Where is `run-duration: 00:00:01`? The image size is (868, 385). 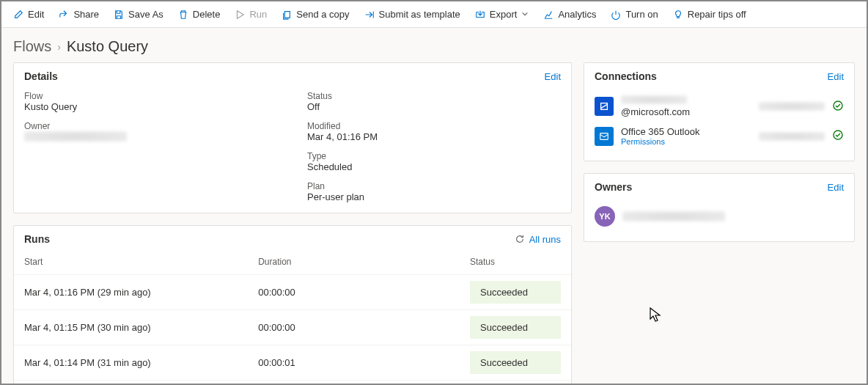 run-duration: 00:00:01 is located at coordinates (353, 363).